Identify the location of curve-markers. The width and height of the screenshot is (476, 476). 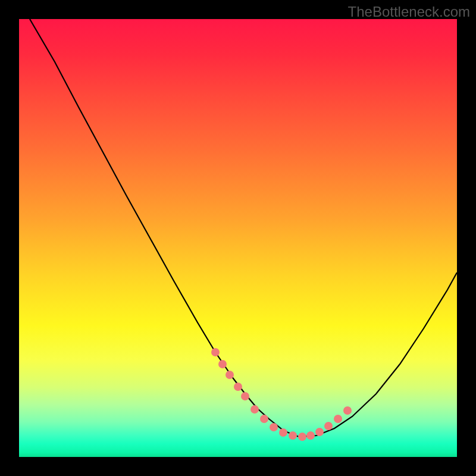
(281, 394).